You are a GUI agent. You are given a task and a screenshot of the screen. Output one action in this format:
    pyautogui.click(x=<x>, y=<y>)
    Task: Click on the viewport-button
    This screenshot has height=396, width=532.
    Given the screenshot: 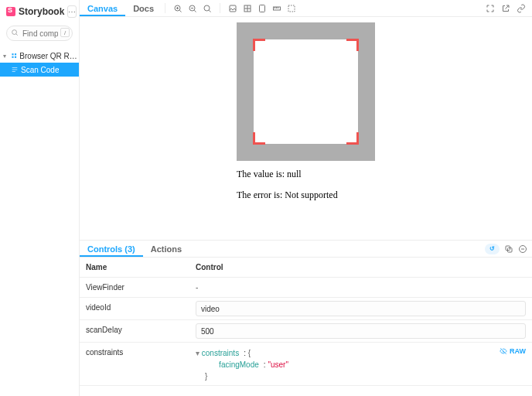 What is the action you would take?
    pyautogui.click(x=262, y=9)
    